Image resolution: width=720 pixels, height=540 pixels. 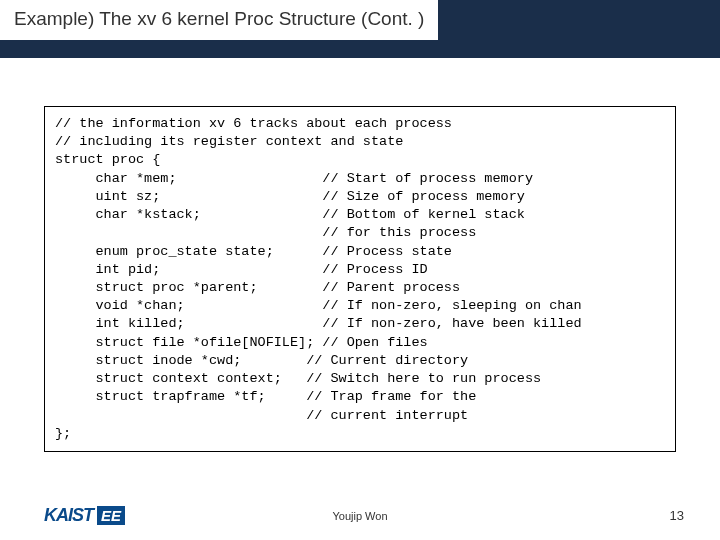 What do you see at coordinates (677, 516) in the screenshot?
I see `page-number: 13` at bounding box center [677, 516].